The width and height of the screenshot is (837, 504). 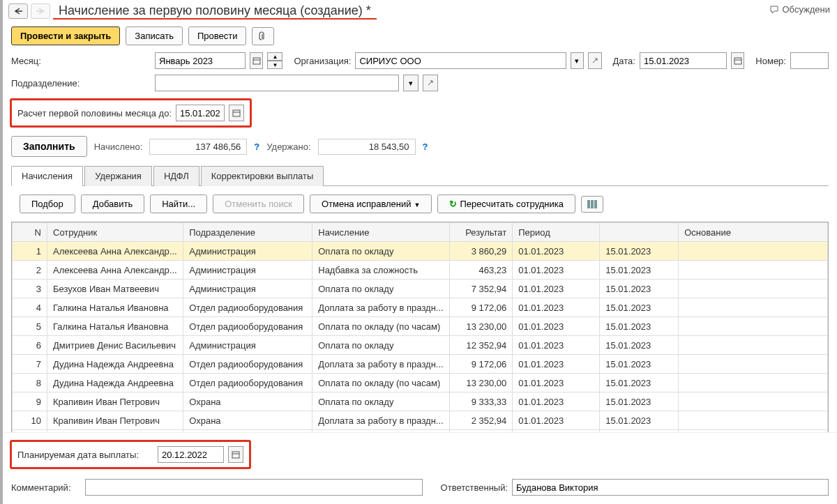 What do you see at coordinates (420, 326) in the screenshot?
I see `table-row: 5Галкина Наталья ИвановнаОтдел радиообор…` at bounding box center [420, 326].